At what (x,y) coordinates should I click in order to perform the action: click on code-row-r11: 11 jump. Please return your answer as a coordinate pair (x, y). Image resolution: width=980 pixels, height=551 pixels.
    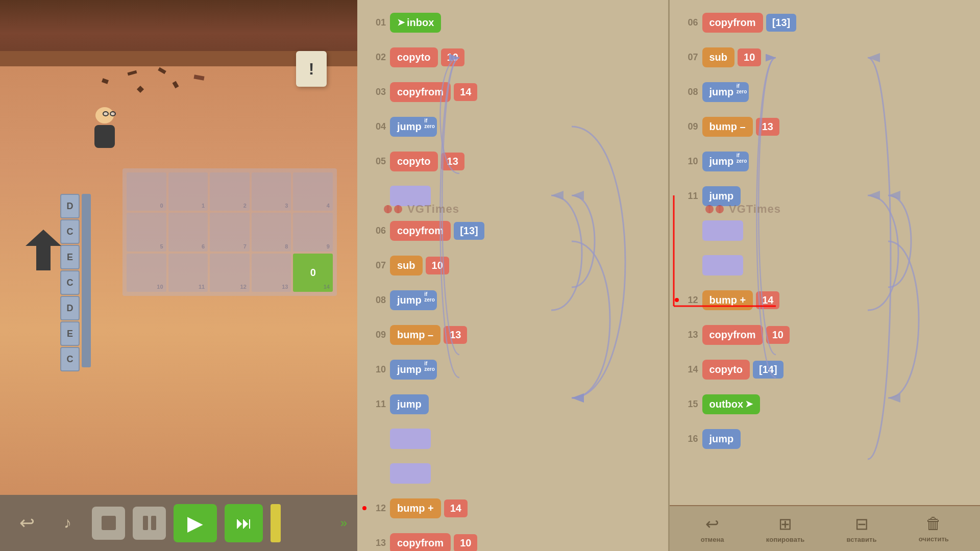
    Looking at the image, I should click on (825, 196).